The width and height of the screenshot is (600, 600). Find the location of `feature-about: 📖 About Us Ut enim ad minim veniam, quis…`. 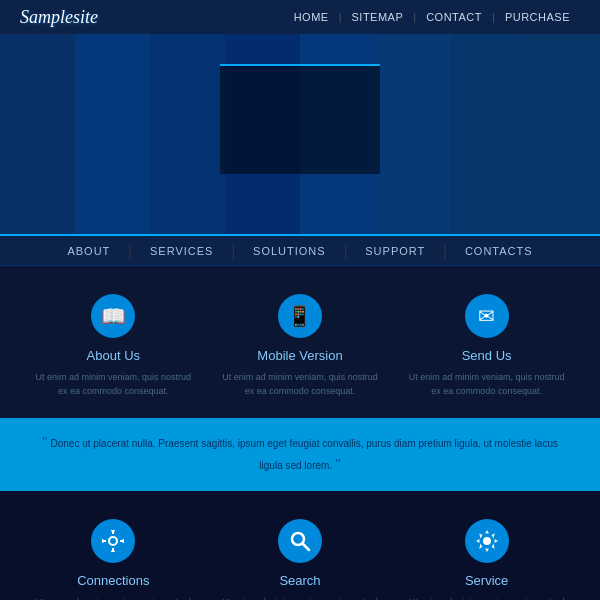

feature-about: 📖 About Us Ut enim ad minim veniam, quis… is located at coordinates (114, 346).